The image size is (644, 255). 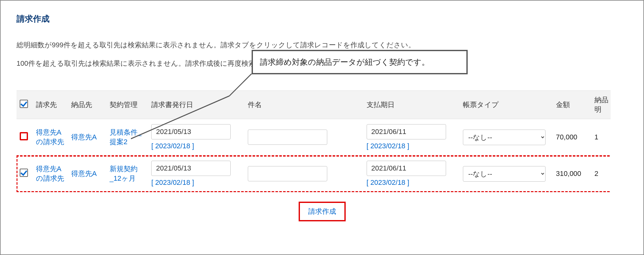 What do you see at coordinates (196, 105) in the screenshot?
I see `col-issue: 請求書発行日` at bounding box center [196, 105].